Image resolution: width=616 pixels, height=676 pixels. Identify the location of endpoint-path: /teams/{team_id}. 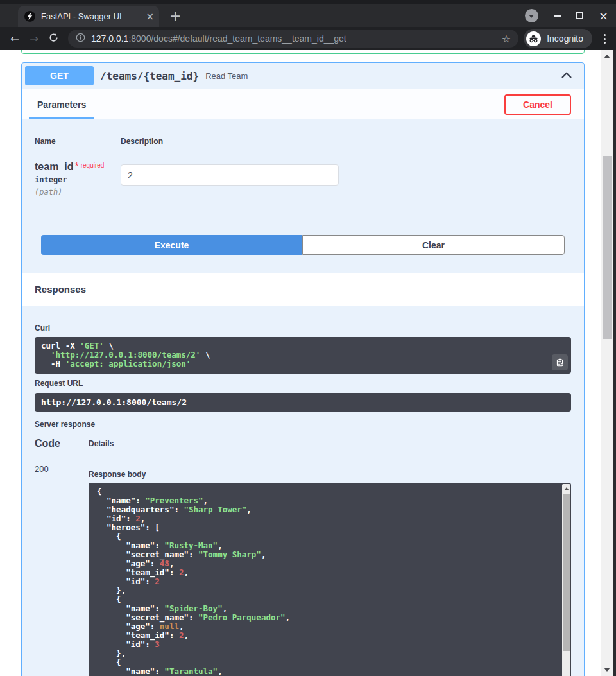
(150, 76).